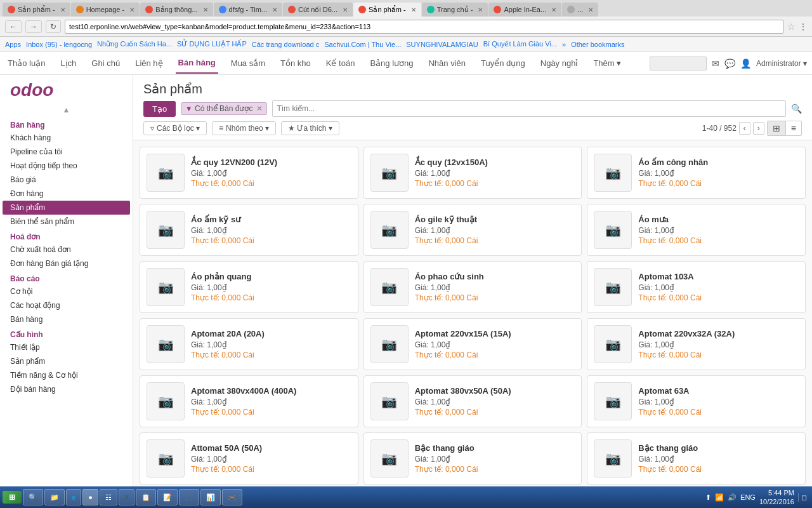 The image size is (812, 508). What do you see at coordinates (564, 44) in the screenshot?
I see `bookmark-8: »` at bounding box center [564, 44].